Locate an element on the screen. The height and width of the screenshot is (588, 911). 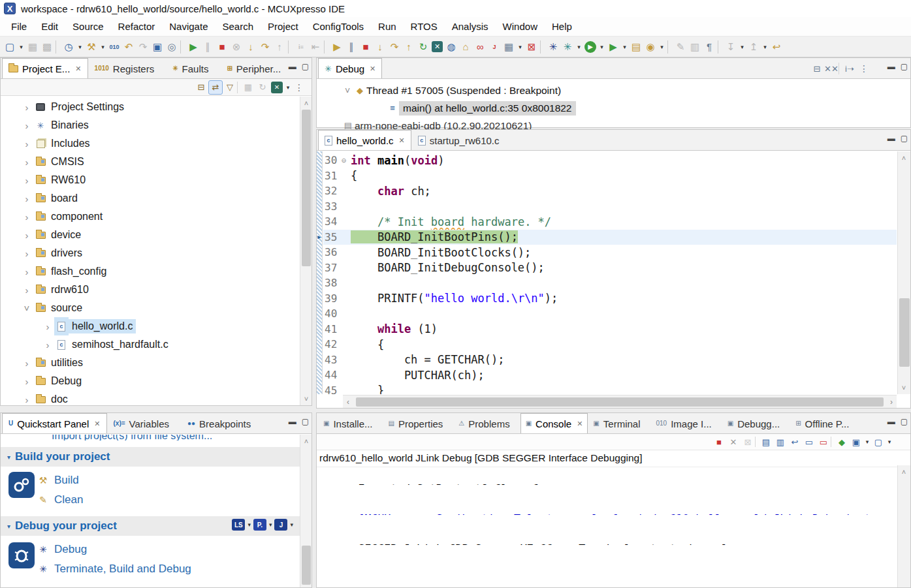
jlink-dropdown: ▾ is located at coordinates (291, 525).